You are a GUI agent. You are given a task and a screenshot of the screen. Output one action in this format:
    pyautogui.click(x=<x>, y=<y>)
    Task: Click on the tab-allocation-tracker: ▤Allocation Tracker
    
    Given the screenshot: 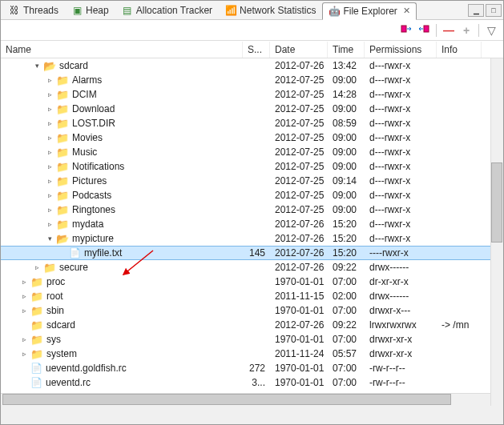 What is the action you would take?
    pyautogui.click(x=167, y=10)
    